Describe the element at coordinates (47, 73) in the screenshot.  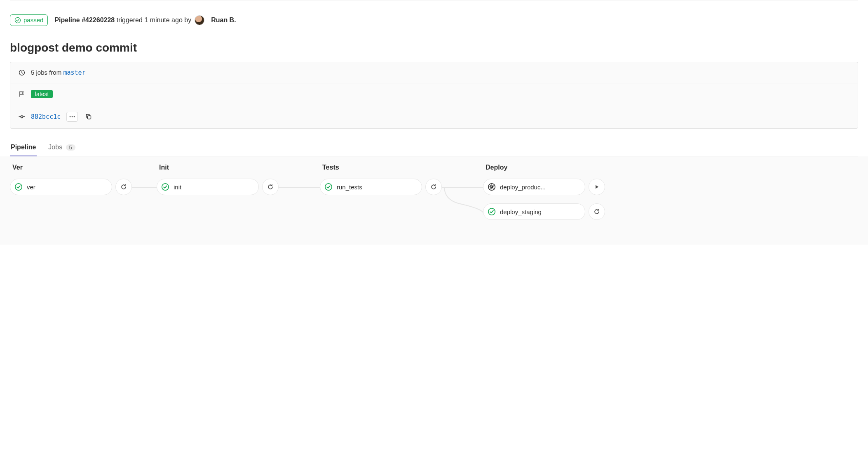
I see `jobs-count-text: 5 jobs from` at that location.